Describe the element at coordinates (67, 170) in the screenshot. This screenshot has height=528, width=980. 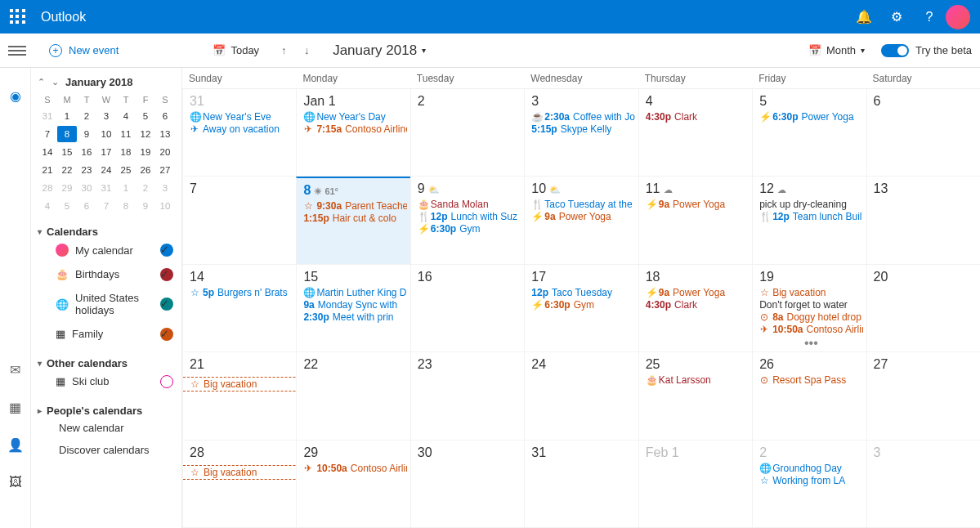
I see `mini-day-cell: 22` at that location.